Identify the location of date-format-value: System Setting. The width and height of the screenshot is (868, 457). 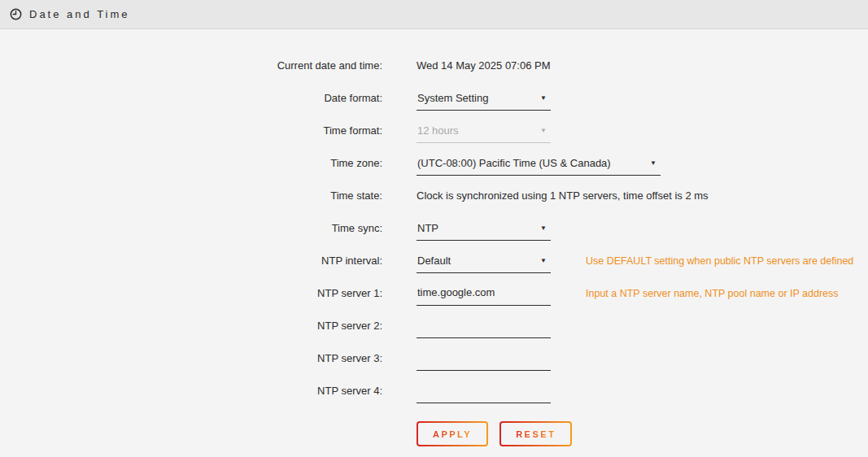
(452, 98).